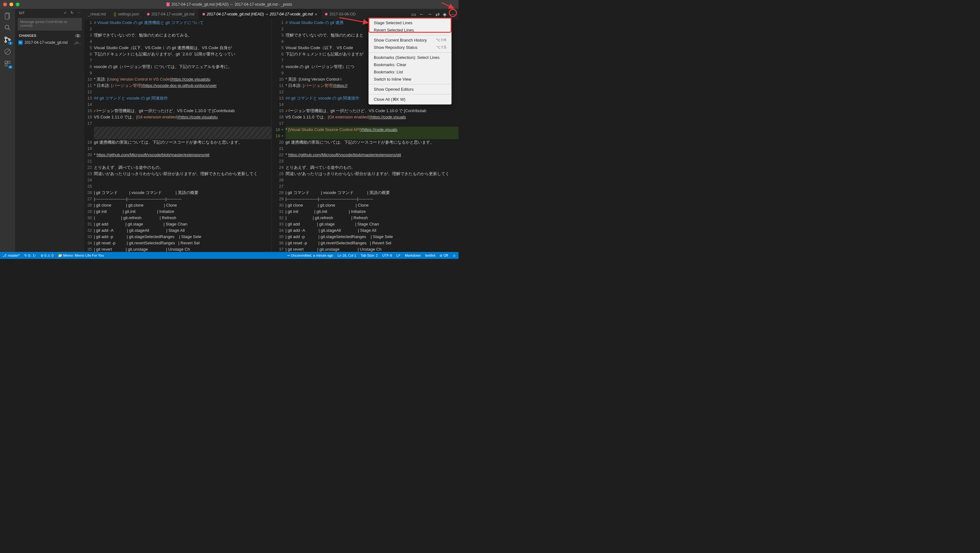  I want to click on file-explorer-icon, so click(8, 16).